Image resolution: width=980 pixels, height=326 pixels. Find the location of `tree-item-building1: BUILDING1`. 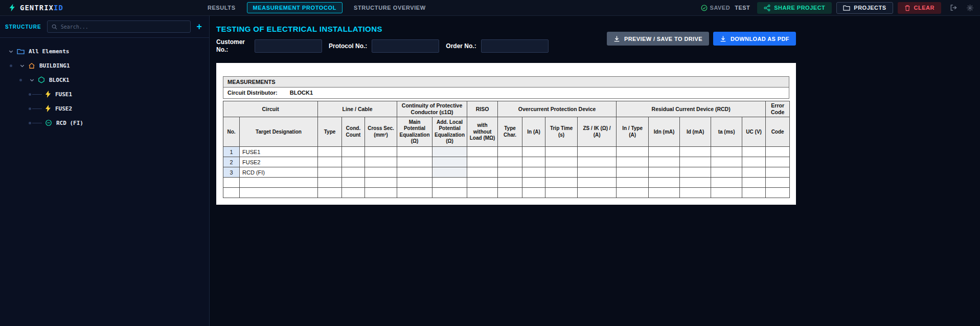

tree-item-building1: BUILDING1 is located at coordinates (104, 66).